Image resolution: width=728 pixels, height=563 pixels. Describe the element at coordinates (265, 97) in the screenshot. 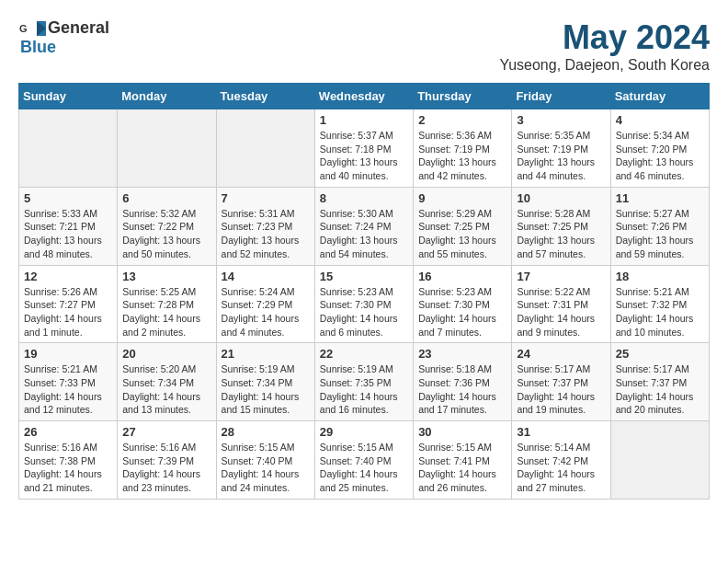

I see `weekday-header-tuesday: Tuesday` at that location.